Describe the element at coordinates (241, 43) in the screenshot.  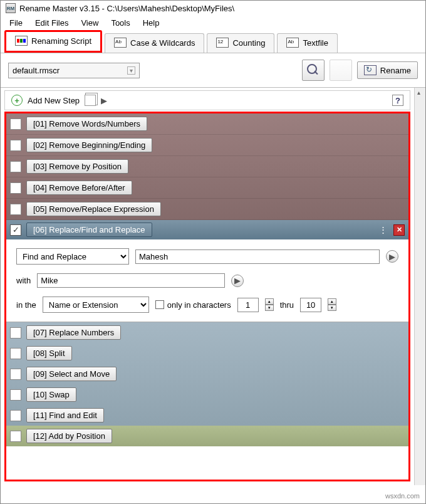
I see `tab-counting: Counting` at that location.